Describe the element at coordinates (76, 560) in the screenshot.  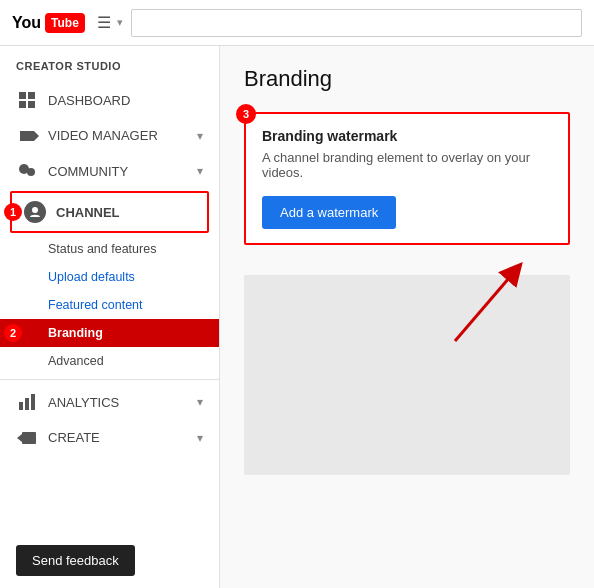
I see `send-feedback-button: Send feedback` at that location.